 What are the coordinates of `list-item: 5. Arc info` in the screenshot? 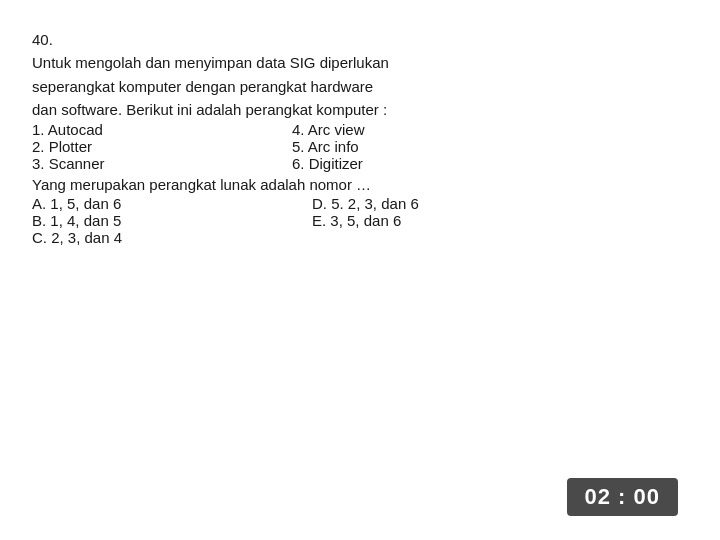 It's located at (392, 146).